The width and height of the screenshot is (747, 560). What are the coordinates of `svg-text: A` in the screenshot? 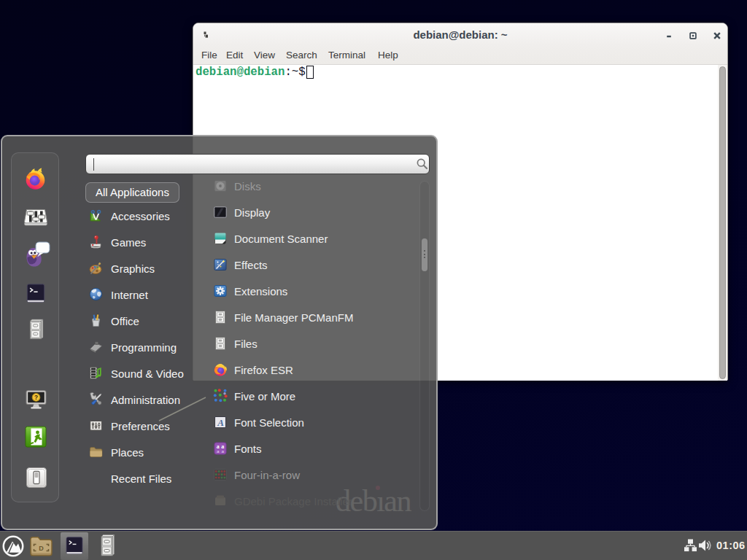 It's located at (220, 423).